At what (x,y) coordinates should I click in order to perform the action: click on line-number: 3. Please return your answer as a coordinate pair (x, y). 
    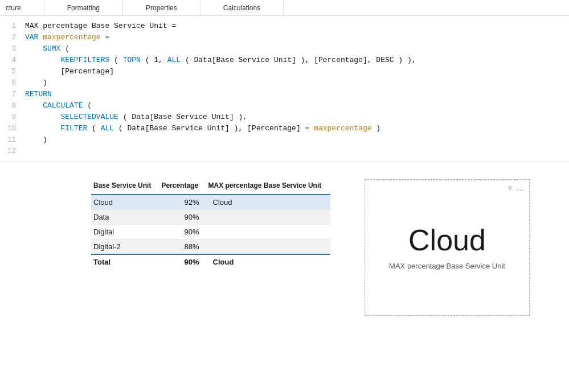
    Looking at the image, I should click on (10, 49).